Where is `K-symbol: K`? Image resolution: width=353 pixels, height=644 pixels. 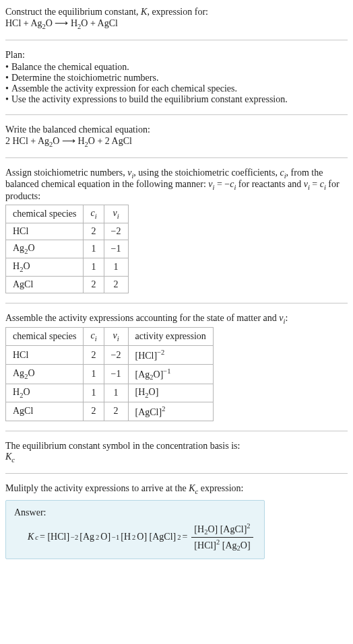
K-symbol: K is located at coordinates (144, 12).